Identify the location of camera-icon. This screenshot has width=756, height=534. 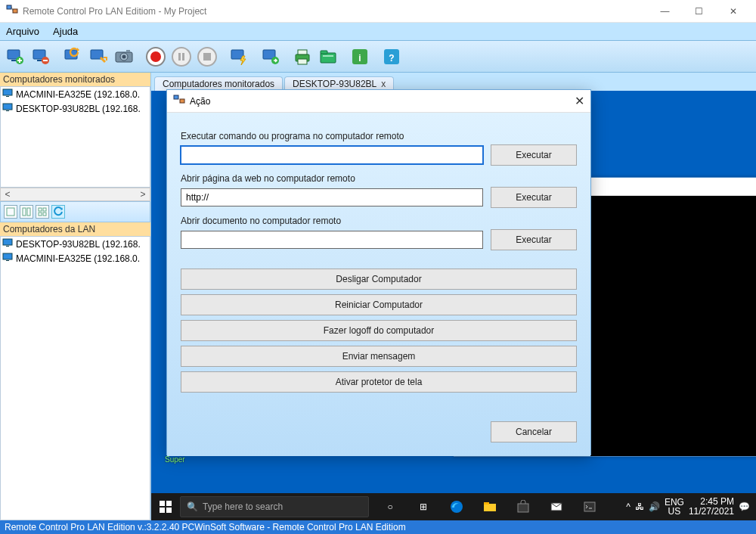
(124, 57).